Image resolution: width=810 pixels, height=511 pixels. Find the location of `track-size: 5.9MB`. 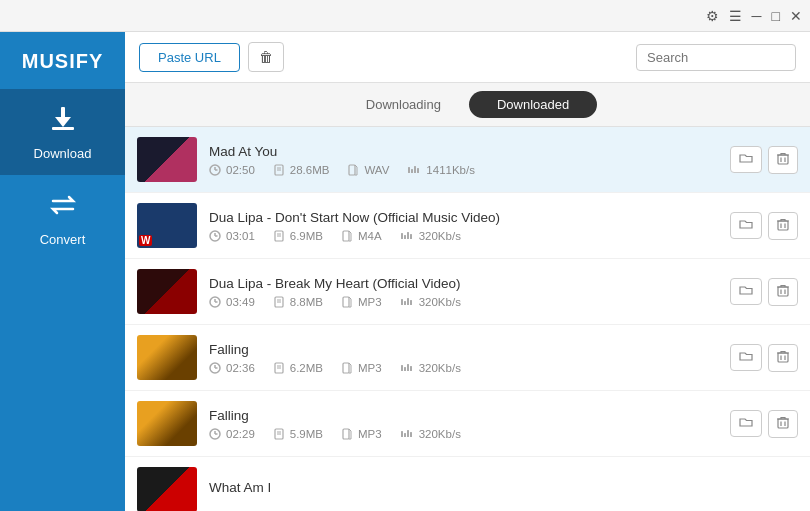

track-size: 5.9MB is located at coordinates (298, 434).